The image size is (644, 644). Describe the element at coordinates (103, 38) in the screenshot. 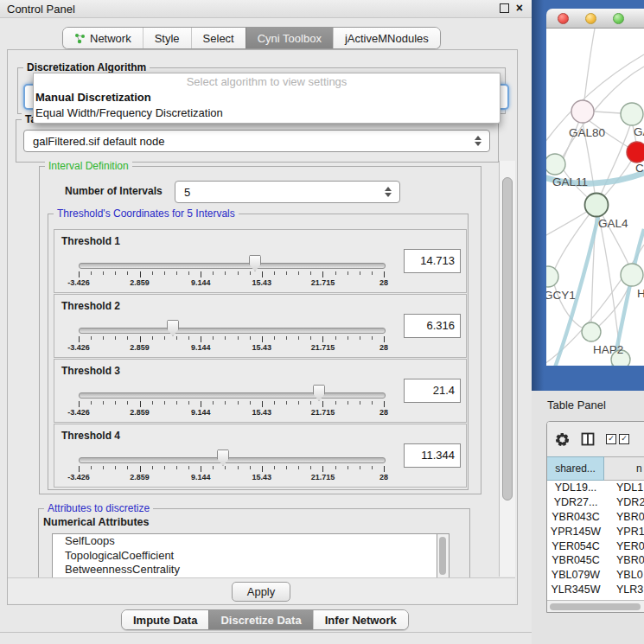

I see `tab-network: Network` at that location.